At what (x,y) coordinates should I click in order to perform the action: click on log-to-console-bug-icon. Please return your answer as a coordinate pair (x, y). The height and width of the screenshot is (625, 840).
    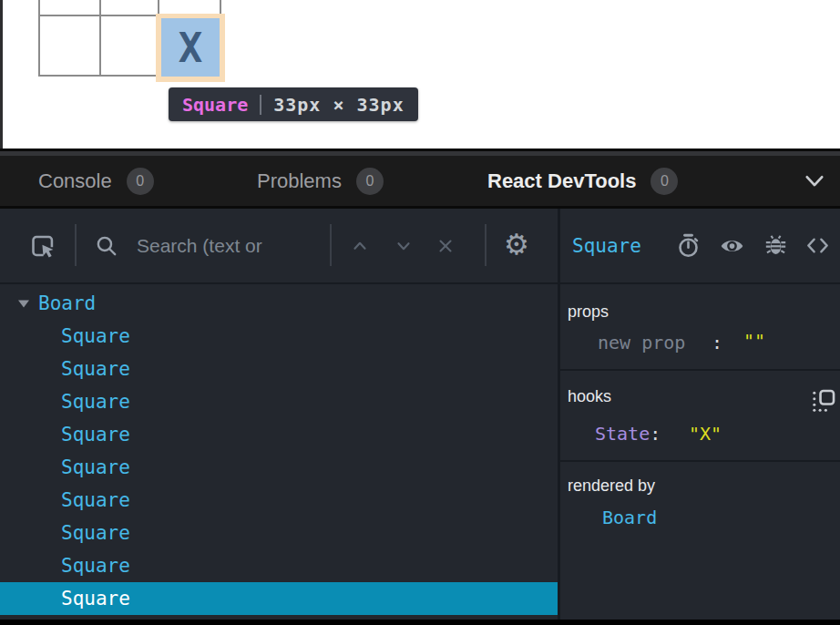
    Looking at the image, I should click on (776, 246).